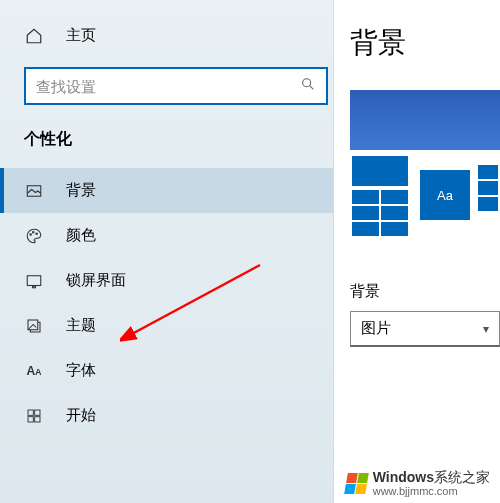 This screenshot has width=500, height=503. What do you see at coordinates (425, 292) in the screenshot?
I see `background-label: 背景` at bounding box center [425, 292].